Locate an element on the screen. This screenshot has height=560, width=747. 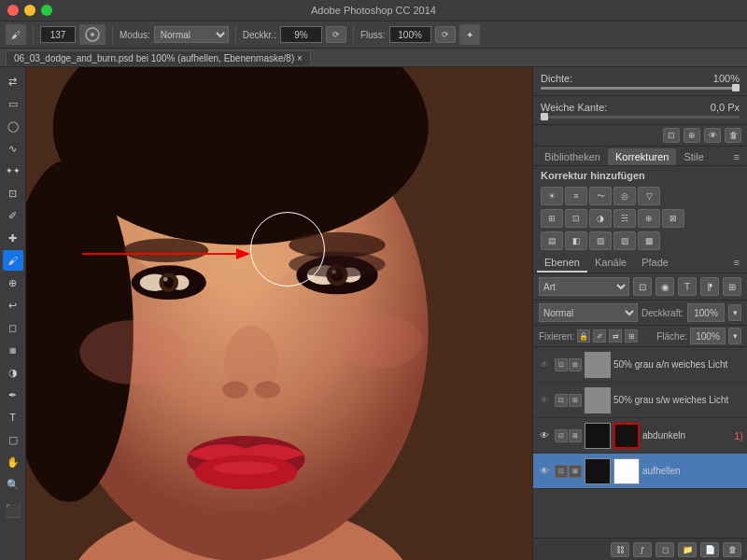
panel-action-icon-2: ⊕ is located at coordinates (692, 135).